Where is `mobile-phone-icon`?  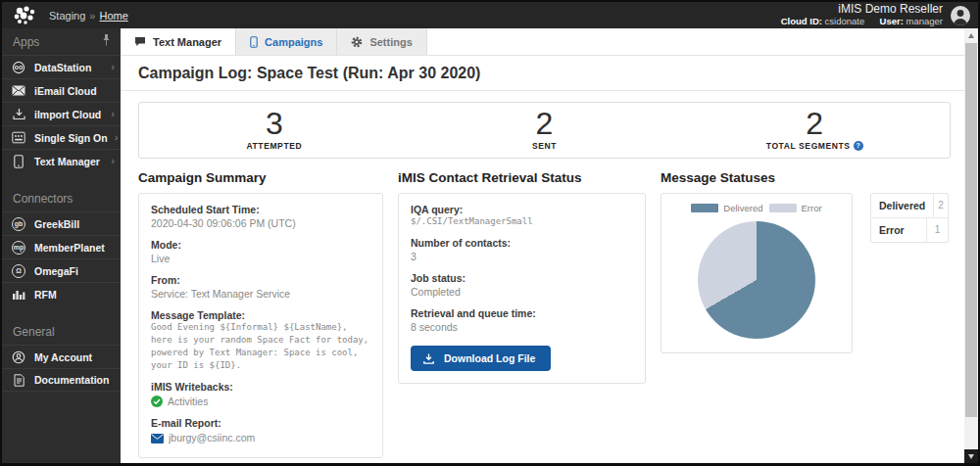
mobile-phone-icon is located at coordinates (19, 162).